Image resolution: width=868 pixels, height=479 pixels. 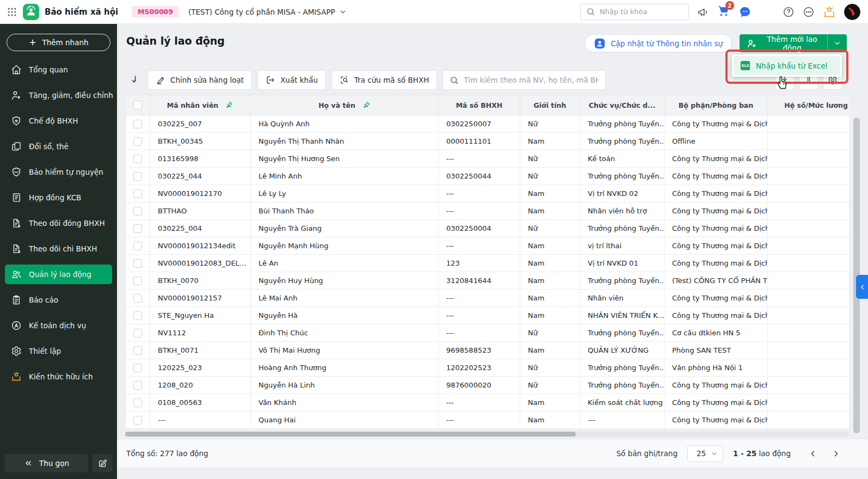 I want to click on bulk-edit-button: Chỉnh sửa hàng loạt, so click(x=200, y=80).